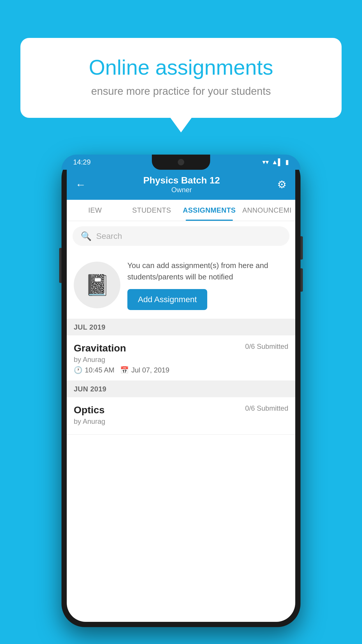  What do you see at coordinates (100, 370) in the screenshot?
I see `meta-time-value: 10:45 AM` at bounding box center [100, 370].